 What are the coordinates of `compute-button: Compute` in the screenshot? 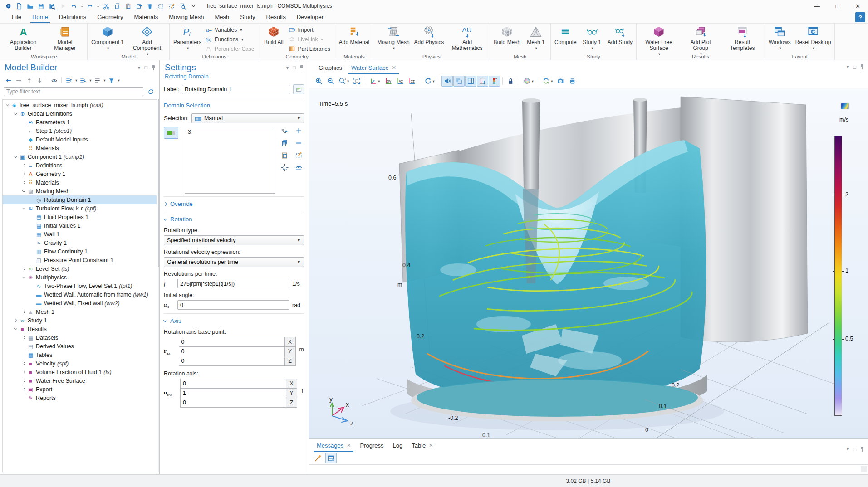 It's located at (565, 35).